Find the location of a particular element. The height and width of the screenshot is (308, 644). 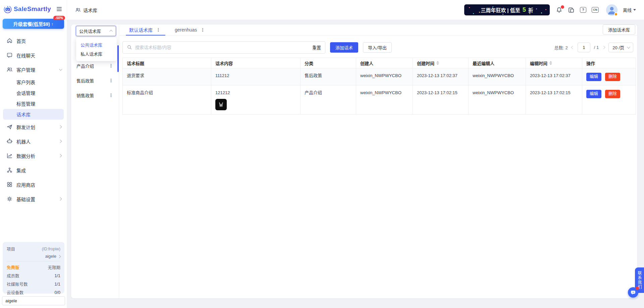

tab-gerenhuas: gerenhuas ⋮ is located at coordinates (190, 30).